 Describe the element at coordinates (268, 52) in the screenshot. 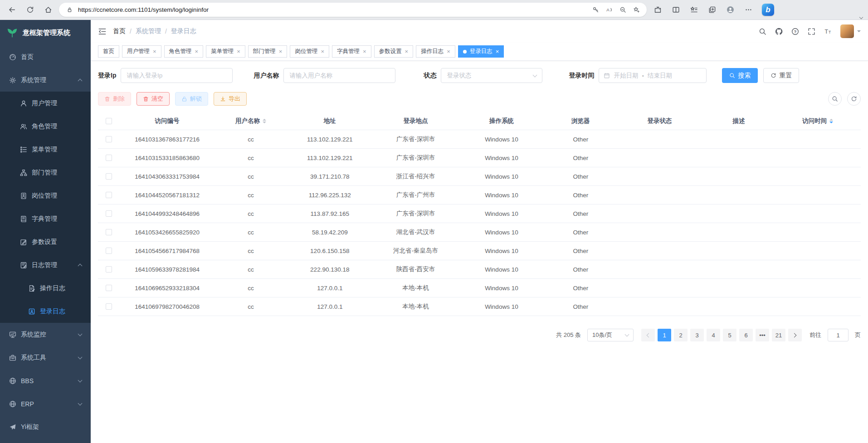

I see `tab: 部门管理×` at that location.